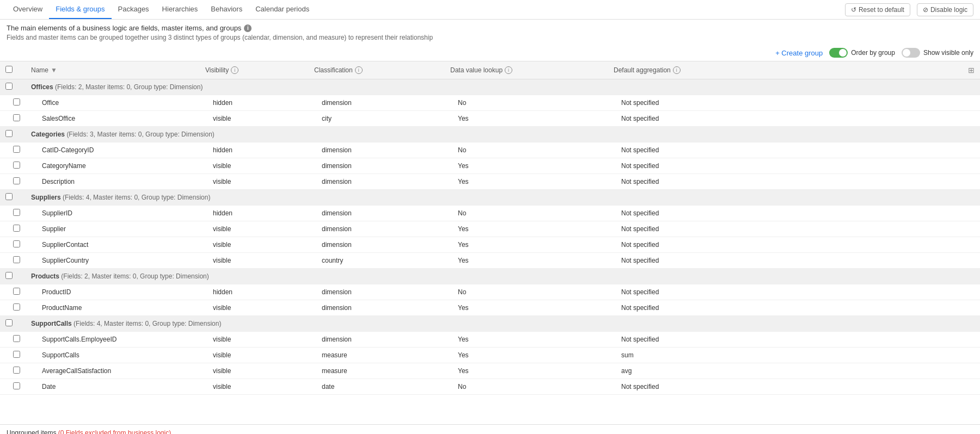 The image size is (980, 434). What do you see at coordinates (217, 70) in the screenshot?
I see `header-visibility-label: Visibility` at bounding box center [217, 70].